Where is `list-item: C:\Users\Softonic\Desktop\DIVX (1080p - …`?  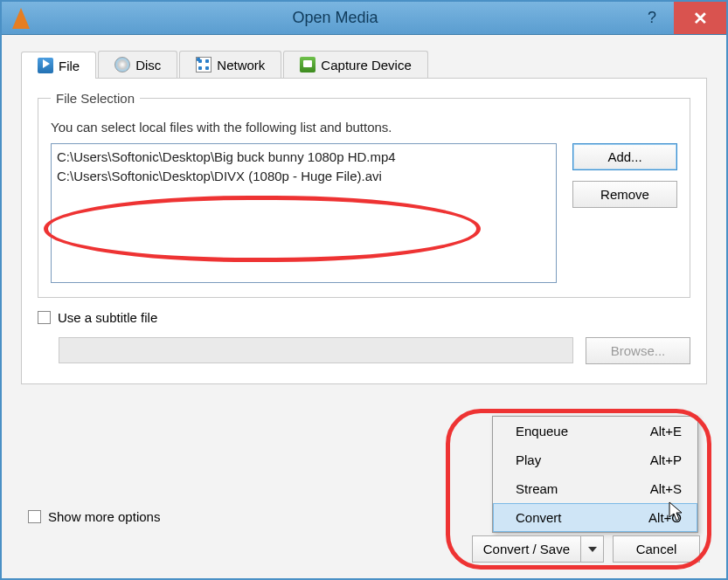 list-item: C:\Users\Softonic\Desktop\DIVX (1080p - … is located at coordinates (304, 176).